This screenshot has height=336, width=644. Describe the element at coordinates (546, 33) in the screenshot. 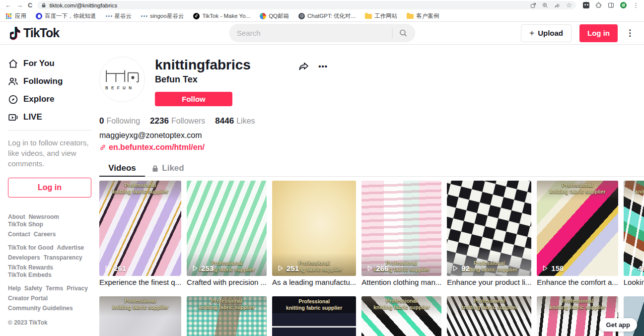

I see `upload-button: + Upload` at that location.